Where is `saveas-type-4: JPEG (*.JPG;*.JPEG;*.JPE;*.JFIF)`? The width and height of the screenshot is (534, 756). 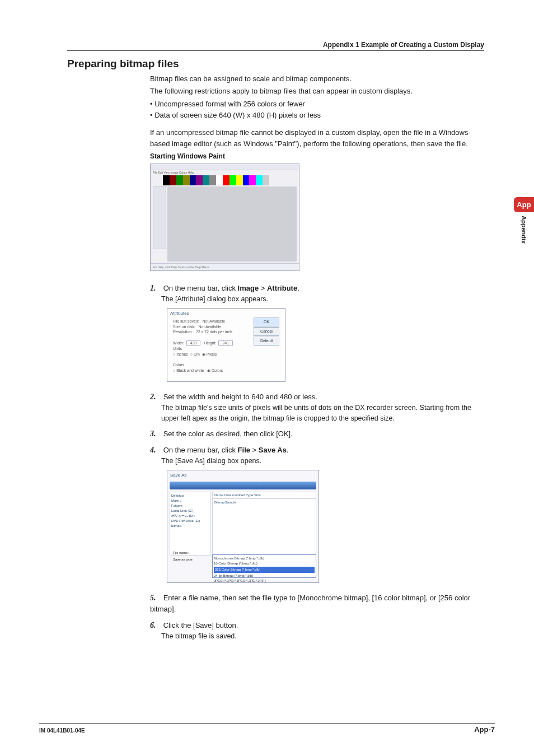 saveas-type-4: JPEG (*.JPG;*.JPEG;*.JPE;*.JFIF) is located at coordinates (264, 581).